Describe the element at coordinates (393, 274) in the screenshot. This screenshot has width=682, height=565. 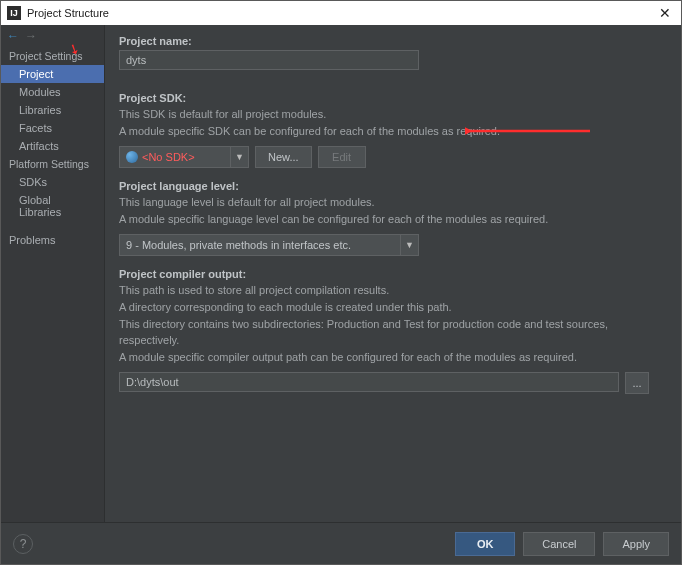
I see `output-label: Project compiler output:` at that location.